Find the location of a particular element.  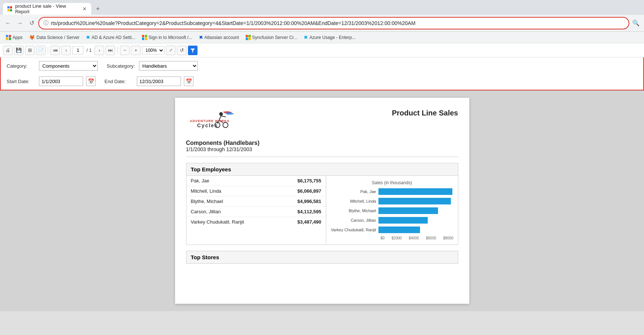

chart-bar-row-0: Pak, Jae is located at coordinates (392, 192).